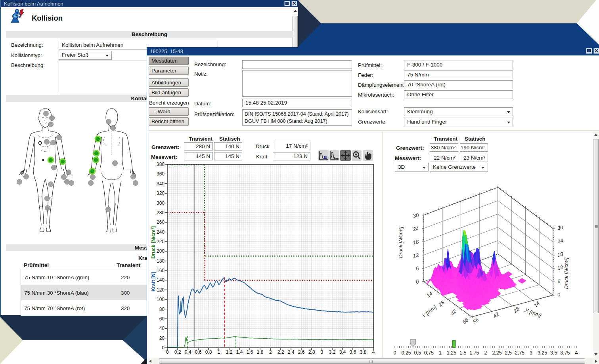  I want to click on svg-text: 280, so click(161, 213).